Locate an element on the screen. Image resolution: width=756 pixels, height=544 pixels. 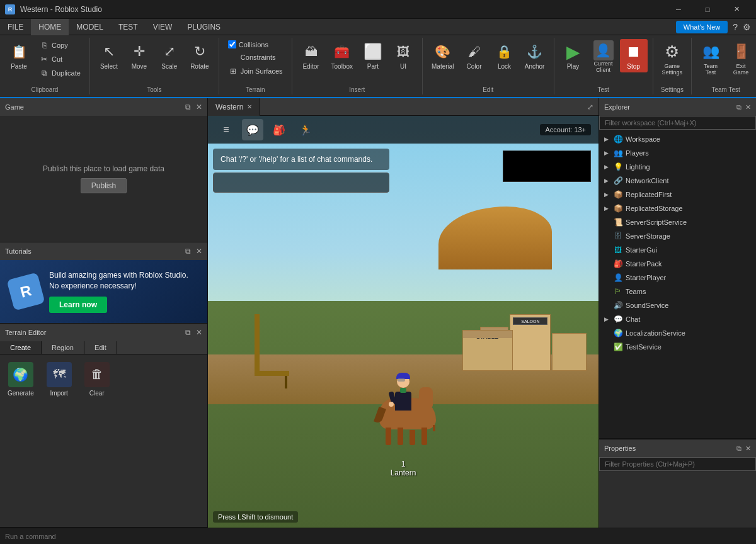
app-icon: R is located at coordinates (10, 9).